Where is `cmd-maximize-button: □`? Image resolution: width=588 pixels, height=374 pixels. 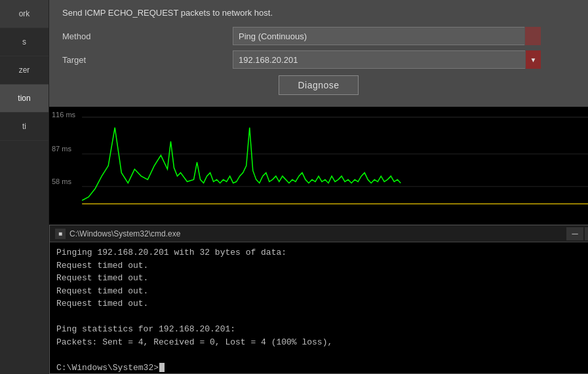
cmd-maximize-button: □ is located at coordinates (586, 234).